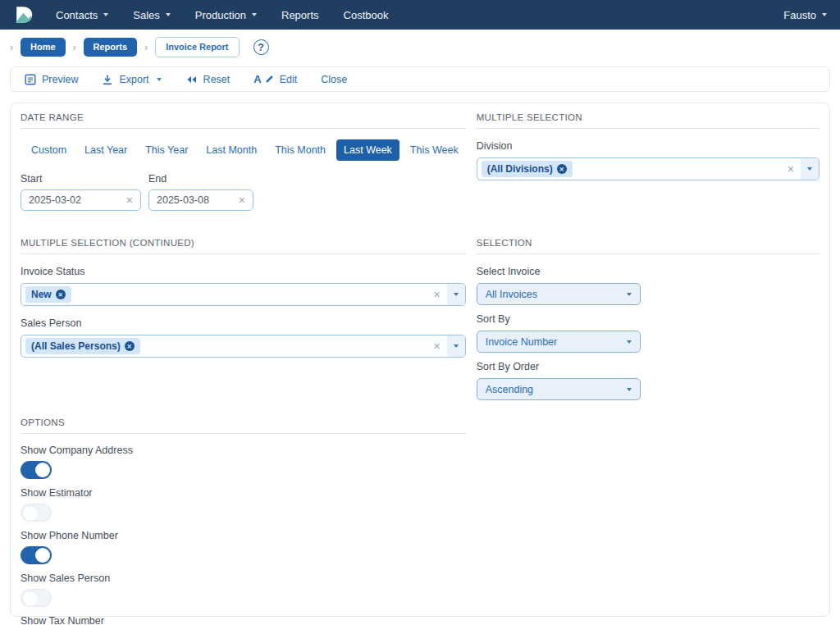  Describe the element at coordinates (300, 15) in the screenshot. I see `nav-menu-label: Reports` at that location.